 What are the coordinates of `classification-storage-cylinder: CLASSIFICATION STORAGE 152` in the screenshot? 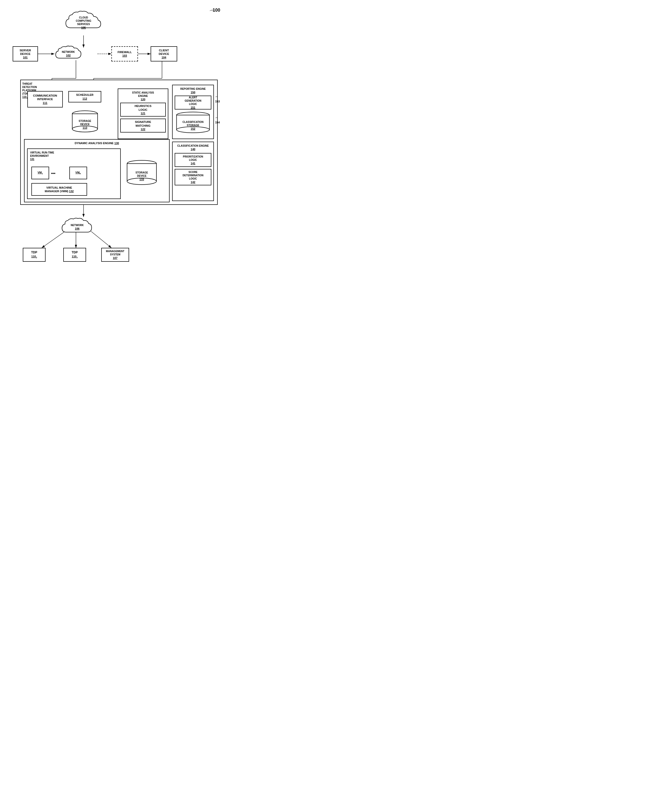 It's located at (193, 123).